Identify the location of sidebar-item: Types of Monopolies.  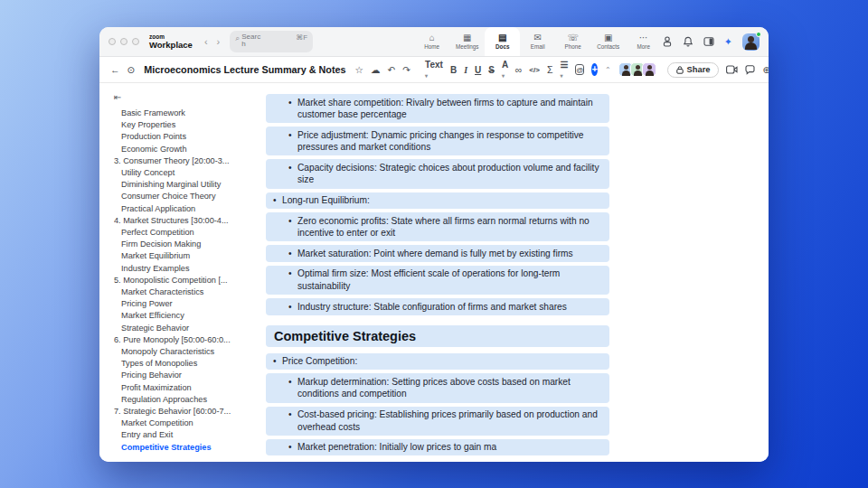
(184, 363).